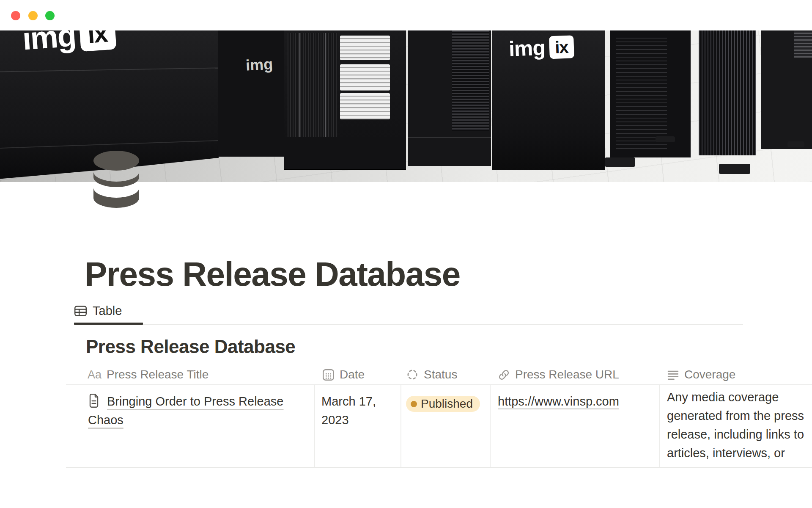  Describe the element at coordinates (157, 375) in the screenshot. I see `column-header-label: Press Release Title` at that location.